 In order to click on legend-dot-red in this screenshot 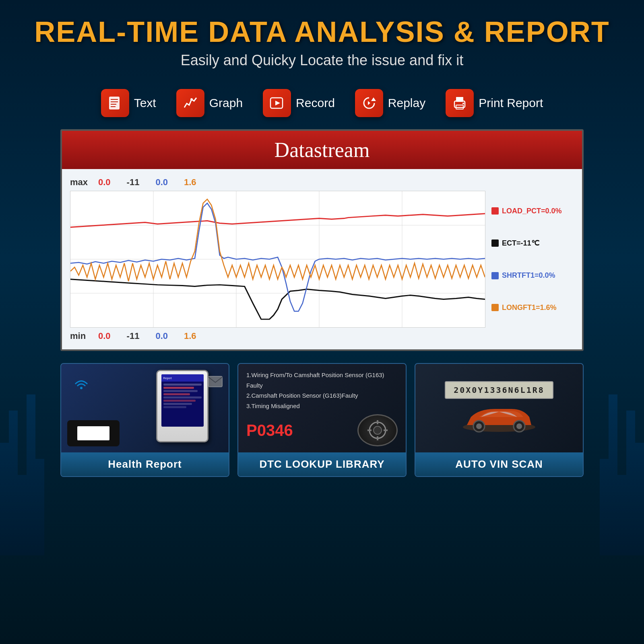, I will do `click(495, 211)`.